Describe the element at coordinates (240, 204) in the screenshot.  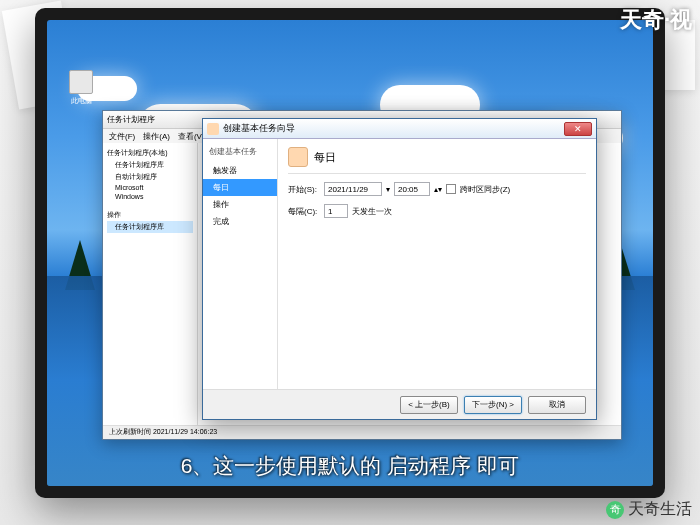
I see `step-action: 操作` at that location.